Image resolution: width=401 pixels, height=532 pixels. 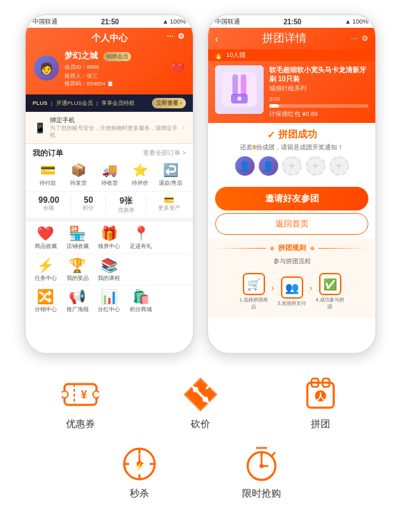 I want to click on product-brand: 城感针植系列, so click(x=319, y=89).